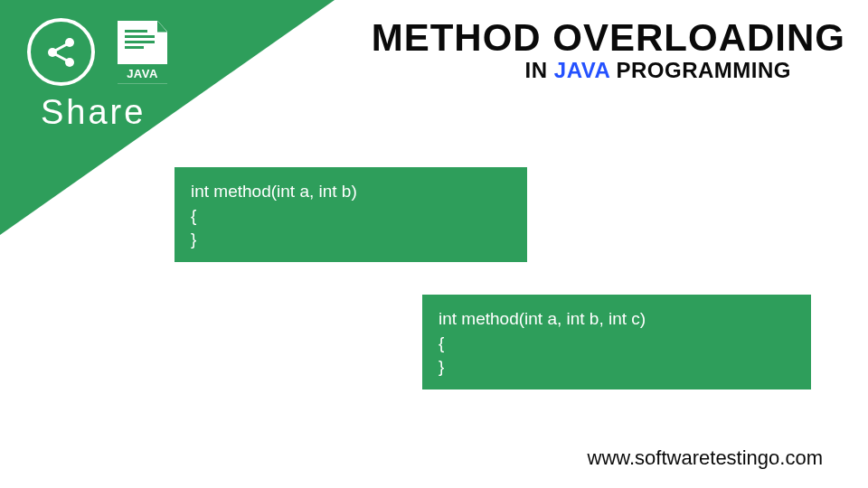 The image size is (868, 488). I want to click on share-section: JAVA Share, so click(98, 75).